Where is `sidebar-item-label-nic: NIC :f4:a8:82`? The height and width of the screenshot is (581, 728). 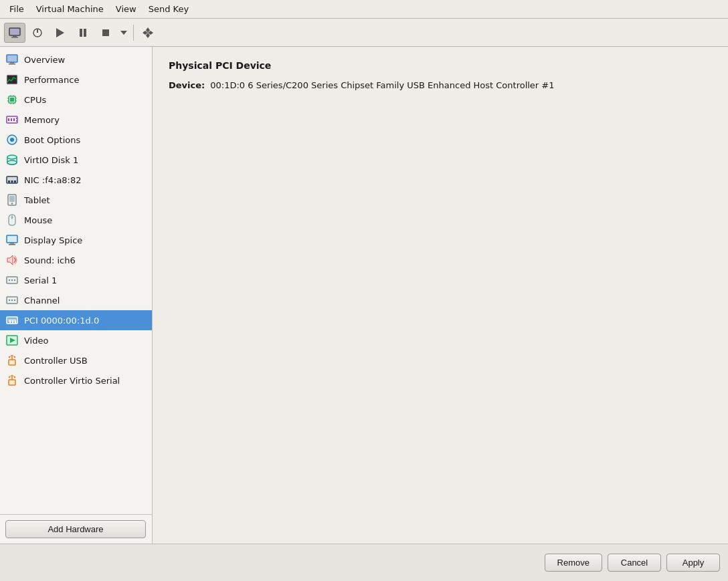
sidebar-item-label-nic: NIC :f4:a8:82 is located at coordinates (53, 181).